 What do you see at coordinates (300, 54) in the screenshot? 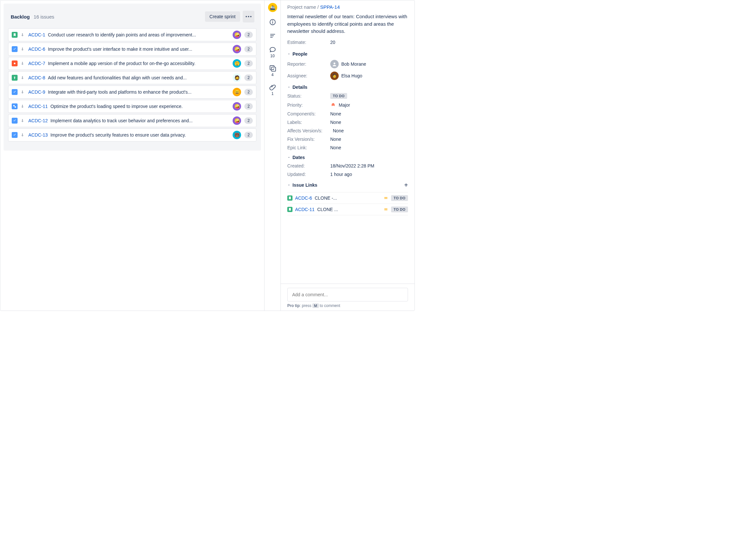
I see `section-people-title: People` at bounding box center [300, 54].